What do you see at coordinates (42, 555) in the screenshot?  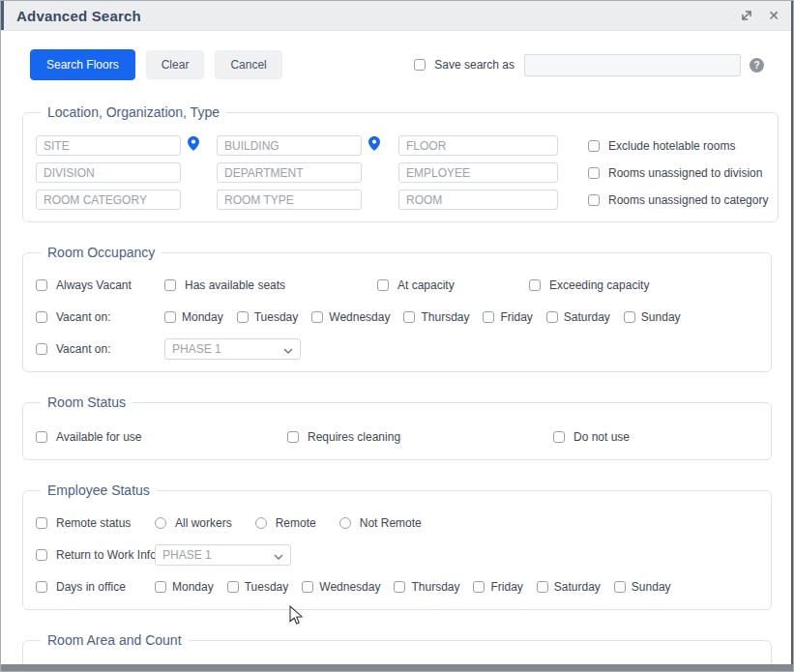 I see `return-to-work-checkbox` at bounding box center [42, 555].